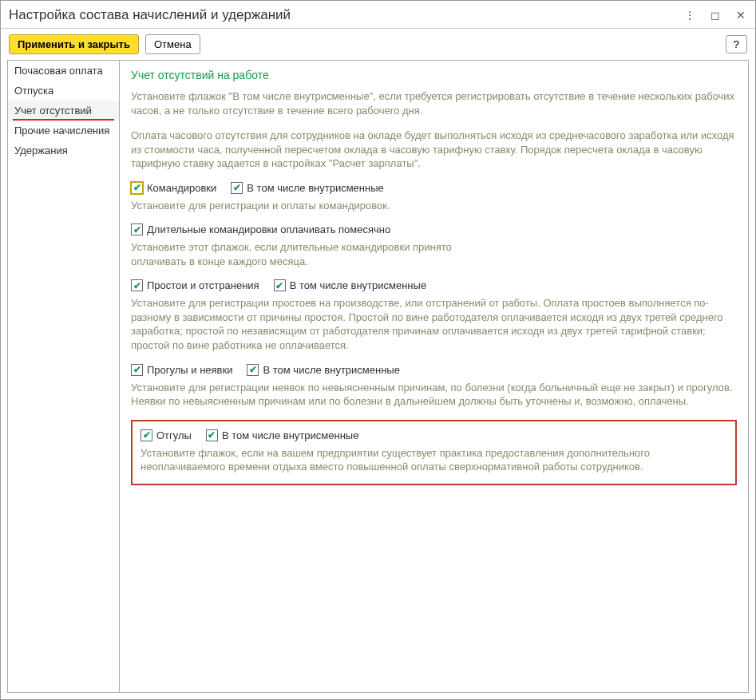 This screenshot has height=700, width=756. What do you see at coordinates (434, 246) in the screenshot?
I see `section-long-trips: Длительные командировки оплачивать помес…` at bounding box center [434, 246].